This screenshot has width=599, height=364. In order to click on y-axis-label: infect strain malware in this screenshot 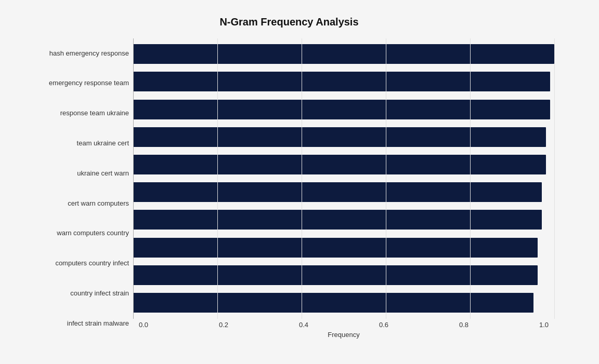, I will do `click(98, 323)`.